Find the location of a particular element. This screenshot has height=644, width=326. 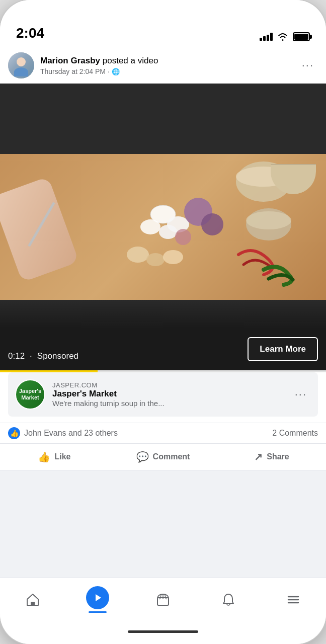

ad-description: We're making turnip soup in the... is located at coordinates (109, 404).